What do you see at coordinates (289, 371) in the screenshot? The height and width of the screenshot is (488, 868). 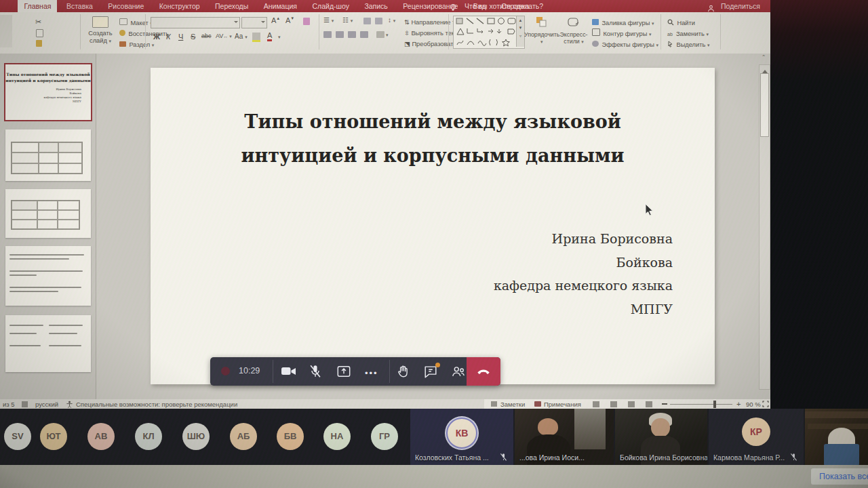 I see `camera-button` at bounding box center [289, 371].